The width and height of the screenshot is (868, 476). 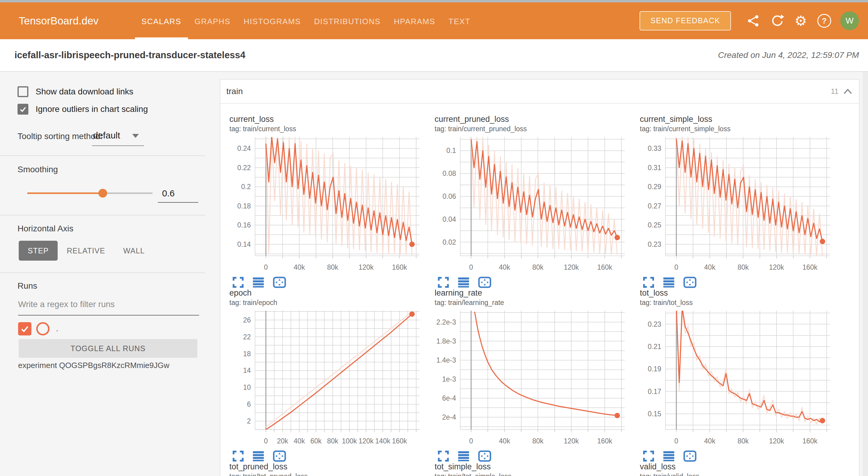 What do you see at coordinates (57, 329) in the screenshot?
I see `run-name: .` at bounding box center [57, 329].